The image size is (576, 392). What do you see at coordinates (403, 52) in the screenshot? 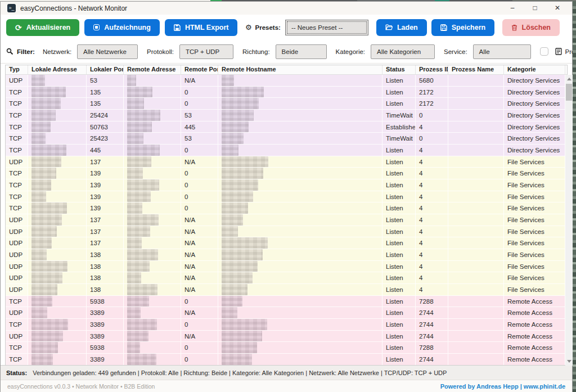
I see `kategorie-select: Alle Kategorien` at bounding box center [403, 52].